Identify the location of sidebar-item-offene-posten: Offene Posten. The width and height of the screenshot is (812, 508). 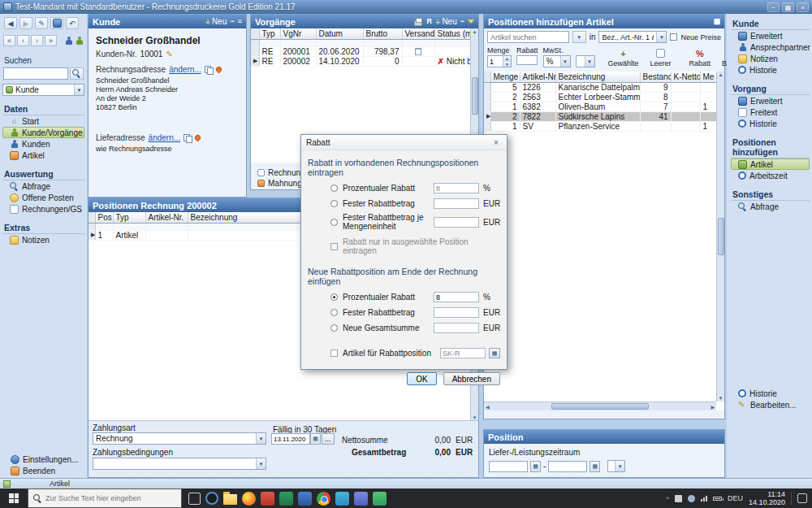
(44, 198).